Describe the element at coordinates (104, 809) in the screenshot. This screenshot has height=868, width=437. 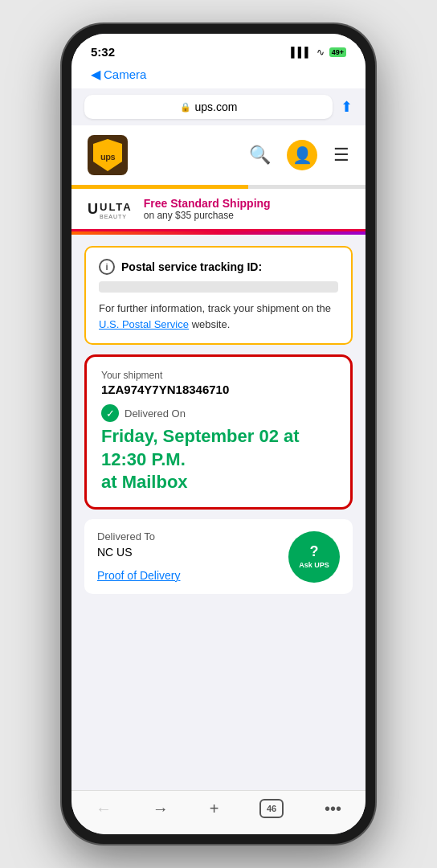
I see `back-button: ←` at that location.